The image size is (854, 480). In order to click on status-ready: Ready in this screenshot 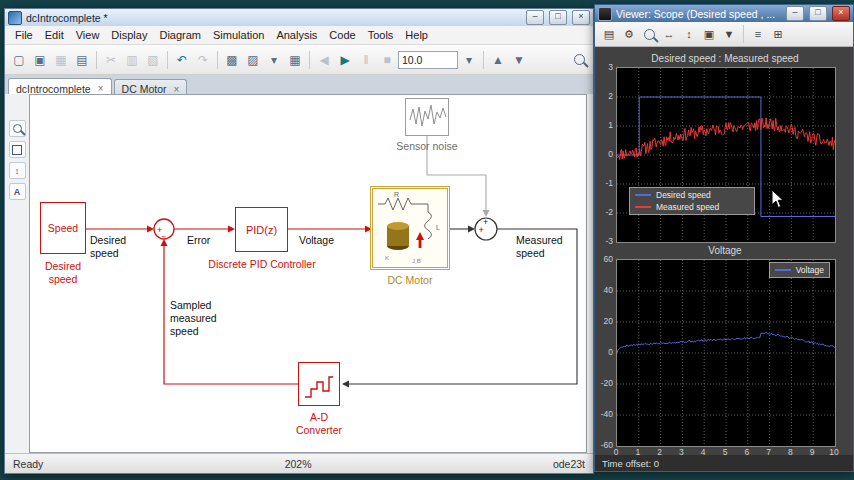, I will do `click(28, 464)`.